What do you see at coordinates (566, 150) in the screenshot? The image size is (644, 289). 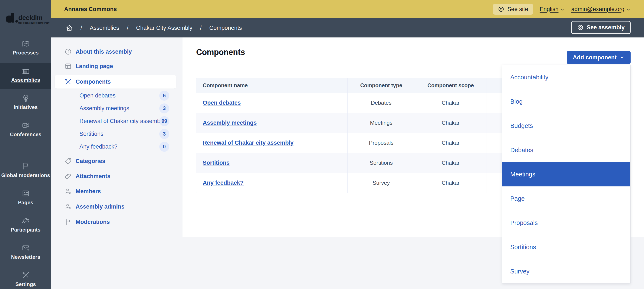 I see `dropdown-item-debates: Debates` at bounding box center [566, 150].